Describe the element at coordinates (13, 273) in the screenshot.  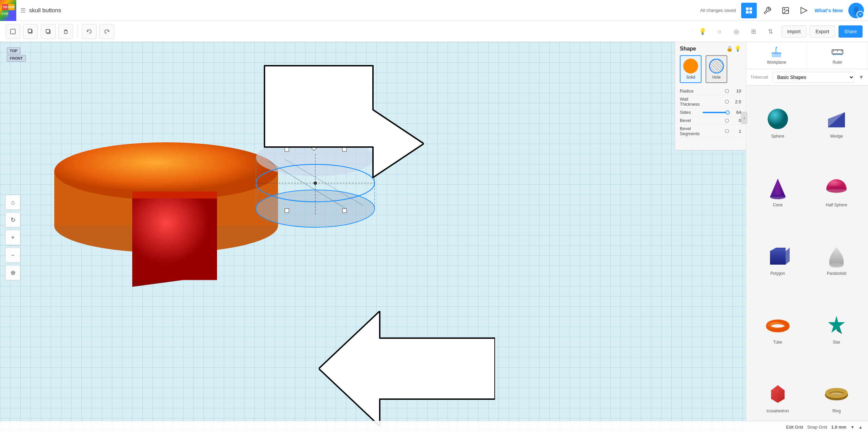
I see `fit-btn: ⊕` at that location.